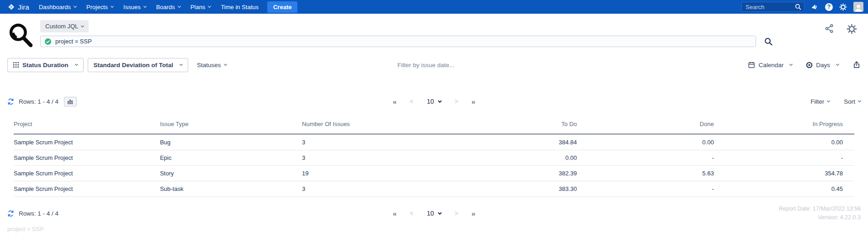 The width and height of the screenshot is (868, 248). What do you see at coordinates (24, 7) in the screenshot?
I see `brand-name: Jira` at bounding box center [24, 7].